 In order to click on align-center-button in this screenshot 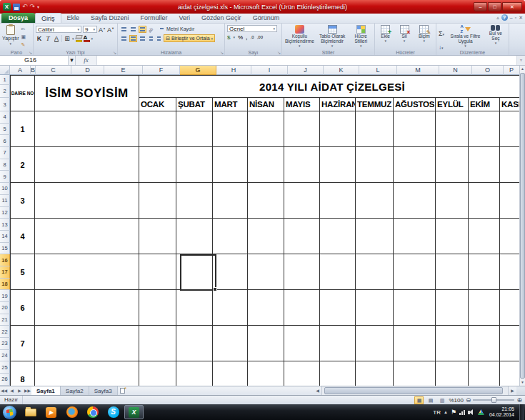, I will do `click(133, 39)`.